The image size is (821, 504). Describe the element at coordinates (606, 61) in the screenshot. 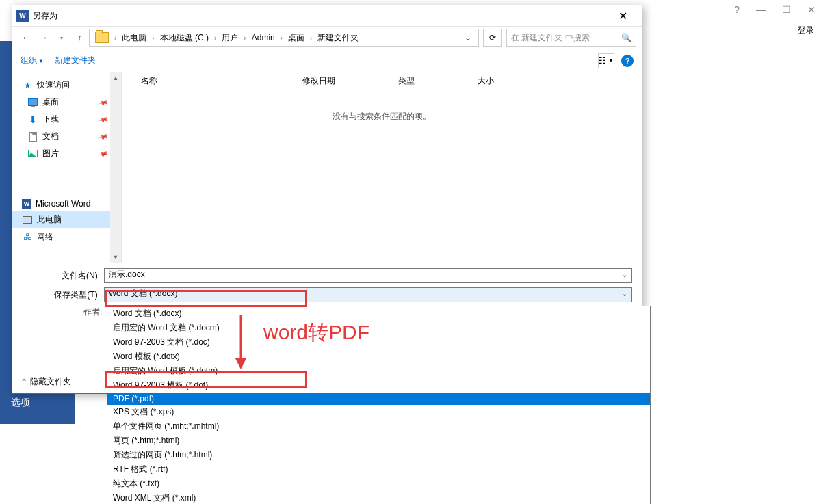

I see `view-mode-button: ☷▼` at that location.